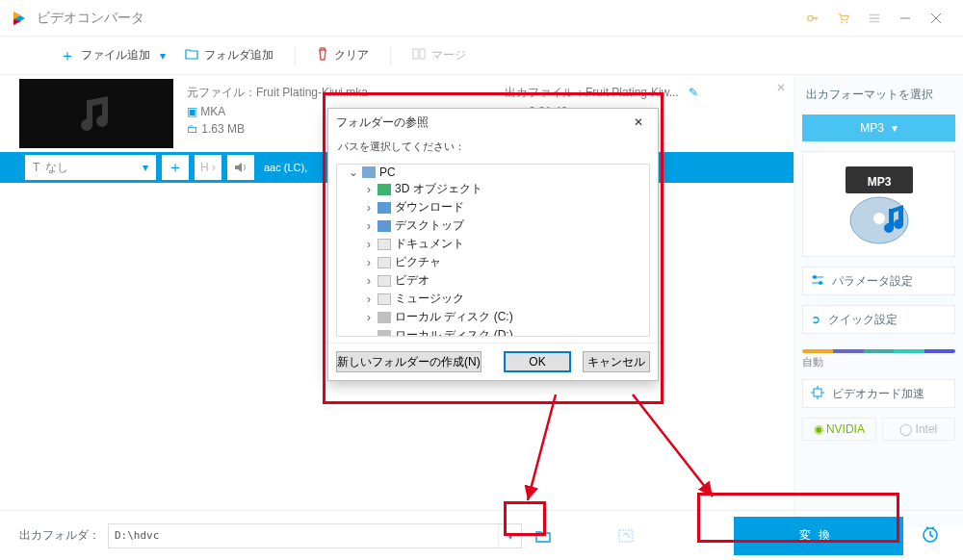 This screenshot has width=963, height=560. What do you see at coordinates (878, 319) in the screenshot?
I see `quick-settings-button: ➲ クイック設定` at bounding box center [878, 319].